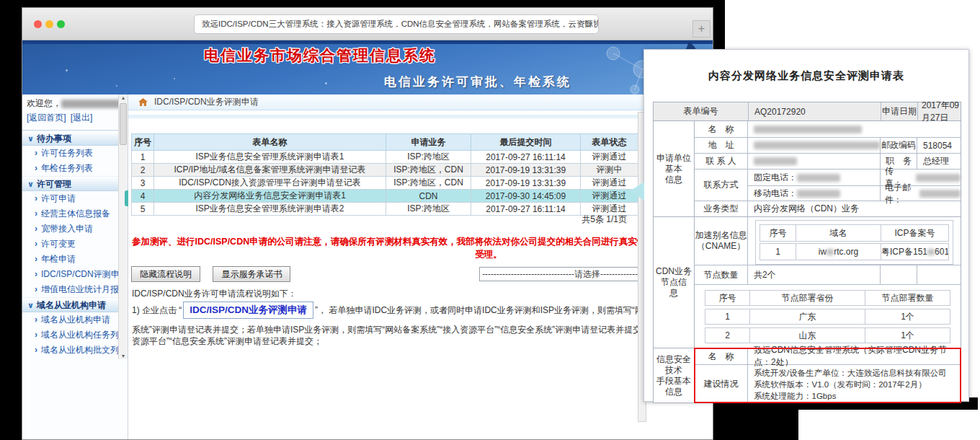  I want to click on maximize-window-icon, so click(61, 25).